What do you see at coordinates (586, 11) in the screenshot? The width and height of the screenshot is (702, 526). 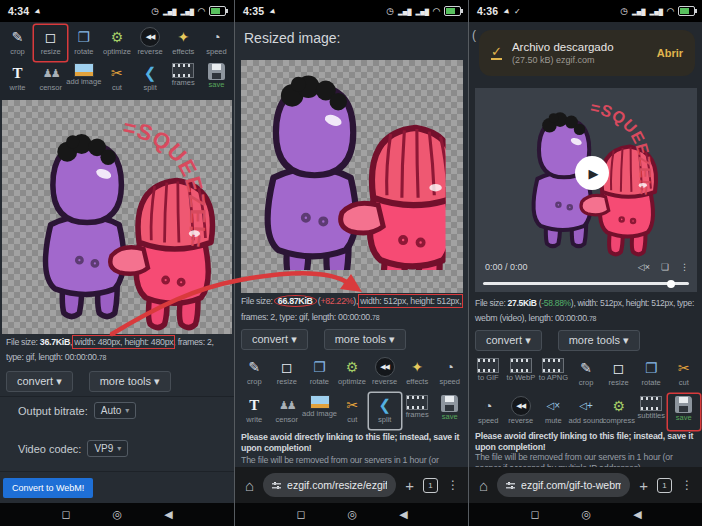 I see `status-bar: 4:36 ◄ ✓ ◷ ▂▅█ ▂▅█ ◠` at bounding box center [586, 11].